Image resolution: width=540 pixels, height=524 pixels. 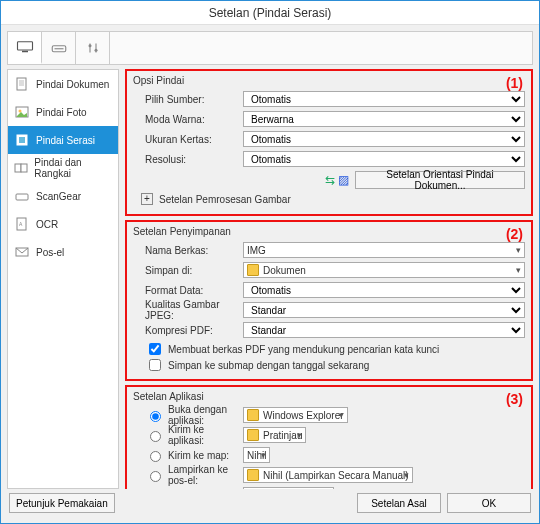 I want to click on sliders-icon, so click(x=93, y=48).